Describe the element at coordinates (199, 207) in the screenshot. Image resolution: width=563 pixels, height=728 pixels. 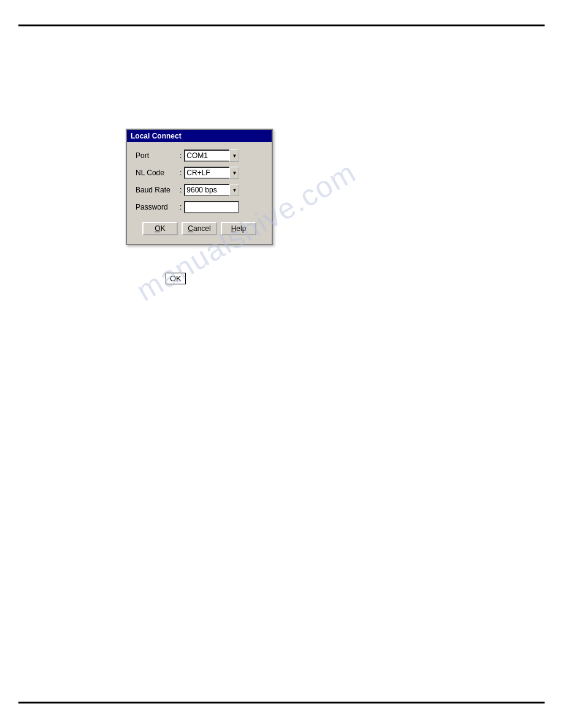
I see `password-row: Password :` at that location.